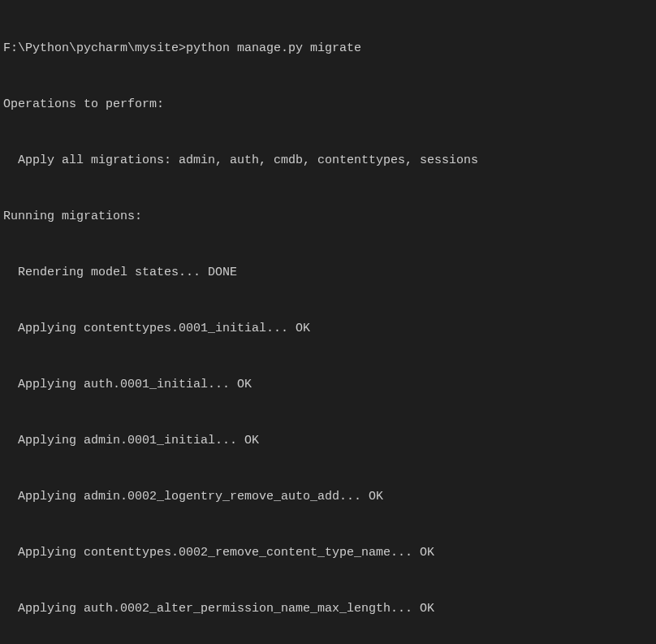  I want to click on rendering-states: Rendering model states... DONE, so click(328, 273).